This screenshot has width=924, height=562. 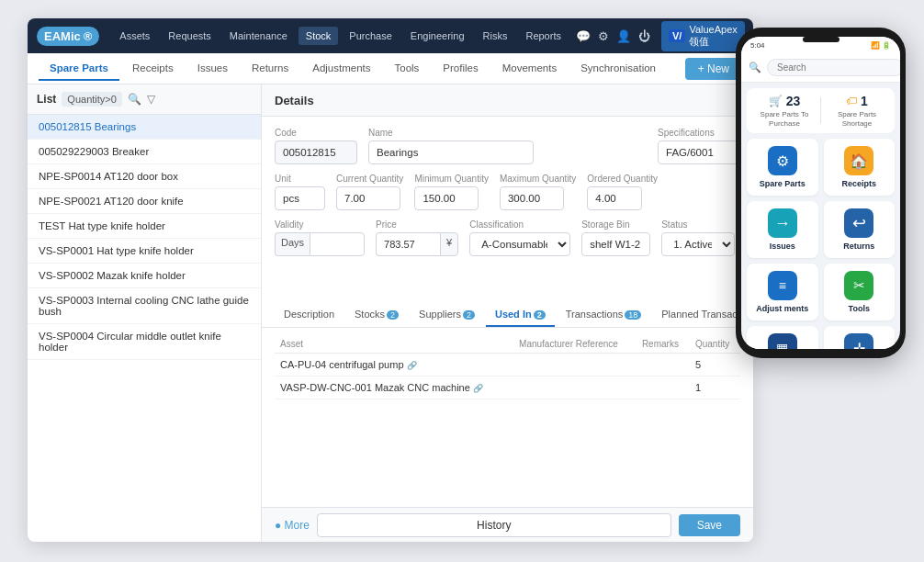 I want to click on price-group: Price ¥, so click(x=417, y=238).